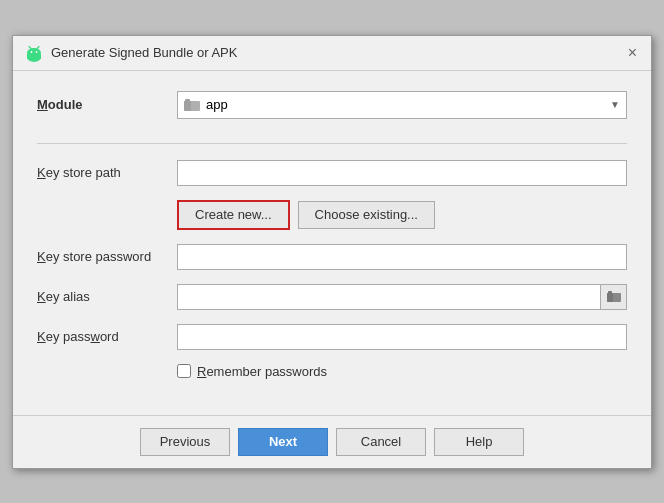 This screenshot has height=503, width=664. I want to click on key-store-path-input, so click(402, 173).